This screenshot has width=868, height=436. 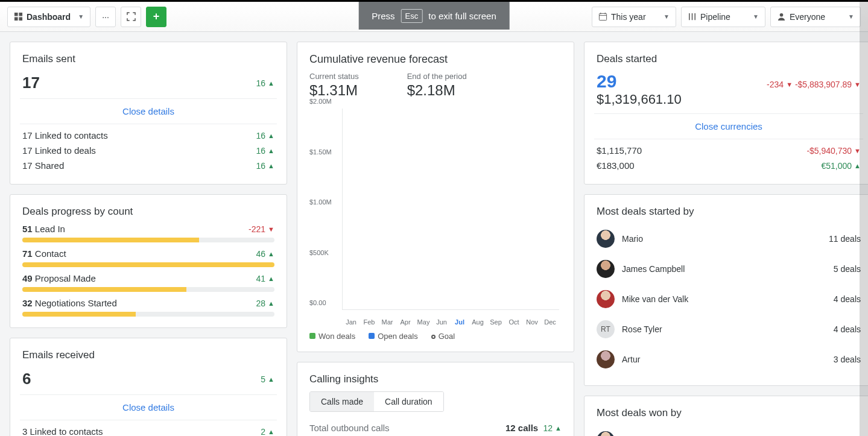 What do you see at coordinates (334, 76) in the screenshot?
I see `current-status-label: Current status` at bounding box center [334, 76].